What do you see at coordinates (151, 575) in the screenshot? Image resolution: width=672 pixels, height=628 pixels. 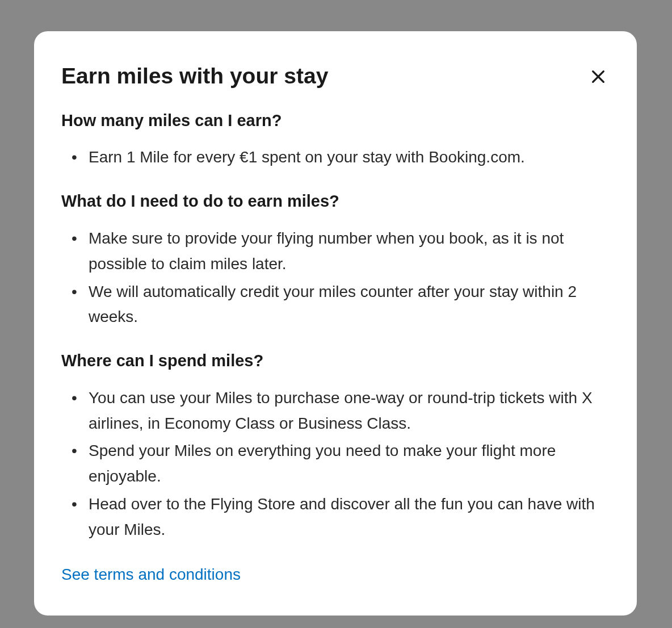 I see `terms-and-conditions-link: See terms and conditions` at bounding box center [151, 575].